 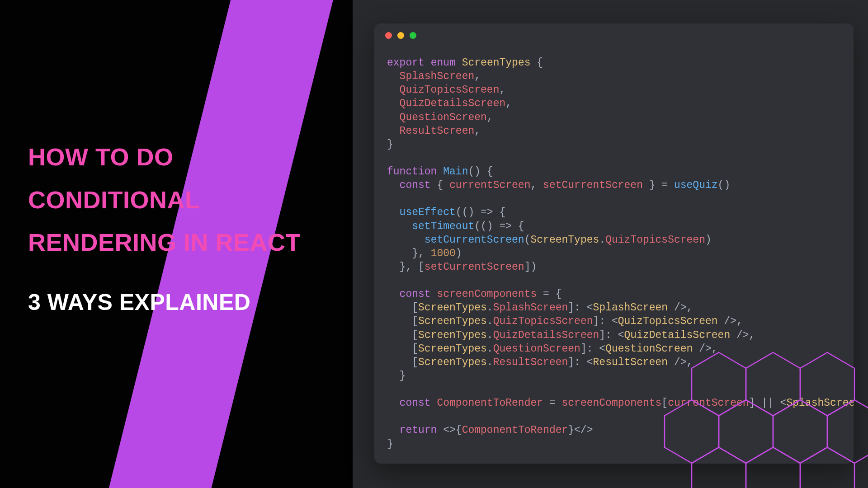 What do you see at coordinates (419, 430) in the screenshot?
I see `code-tok: return` at bounding box center [419, 430].